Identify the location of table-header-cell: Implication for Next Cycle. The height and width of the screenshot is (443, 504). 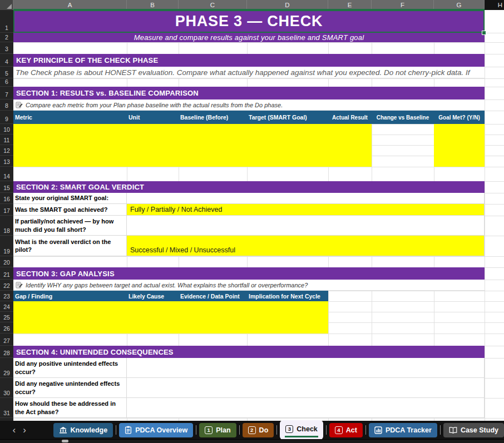
(288, 296).